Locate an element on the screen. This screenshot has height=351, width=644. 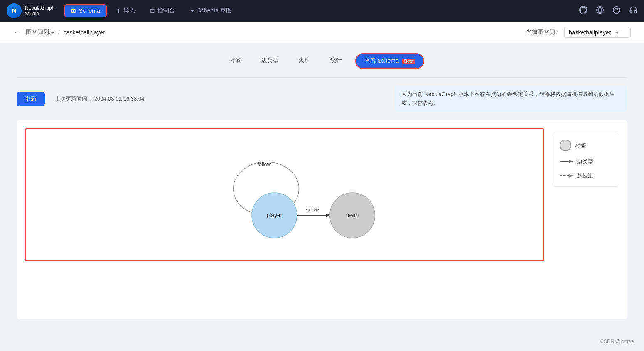
help-icon is located at coordinates (617, 11).